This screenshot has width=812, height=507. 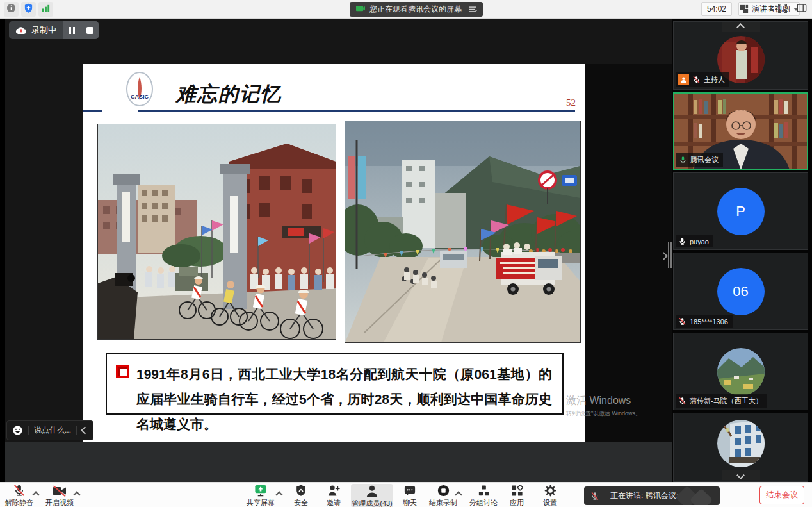 What do you see at coordinates (744, 9) in the screenshot?
I see `speaker-view-icon` at bounding box center [744, 9].